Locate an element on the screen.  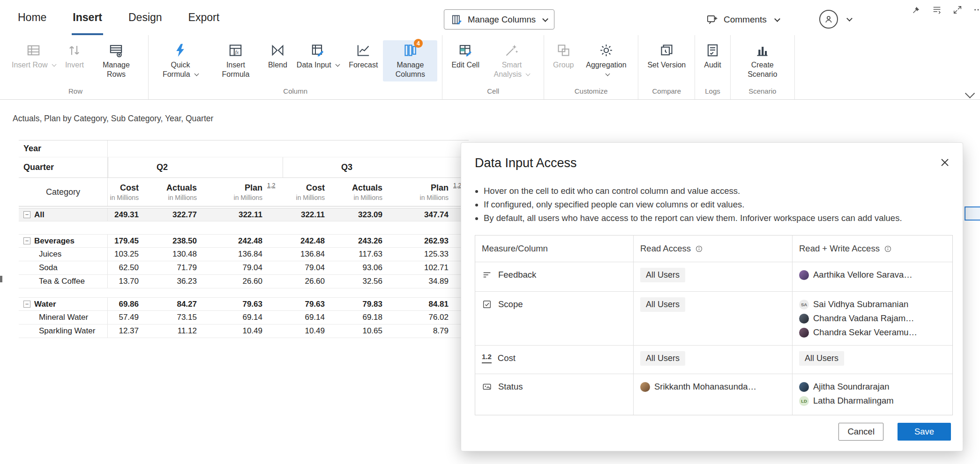
row-label-water: −Water is located at coordinates (63, 304).